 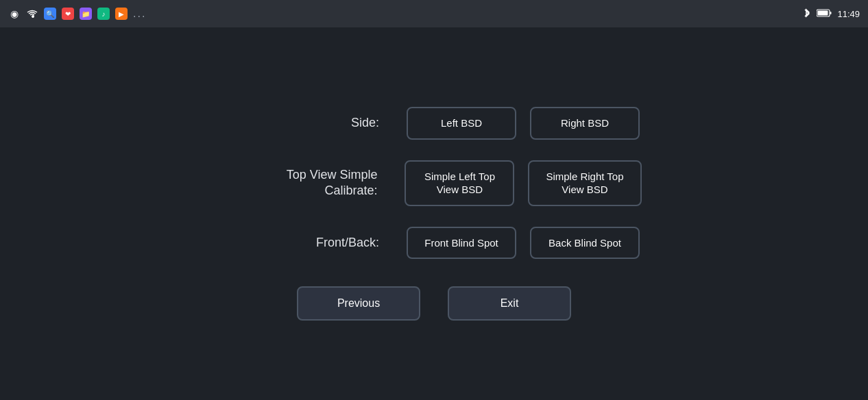 I want to click on app1-icon: ❤, so click(x=68, y=14).